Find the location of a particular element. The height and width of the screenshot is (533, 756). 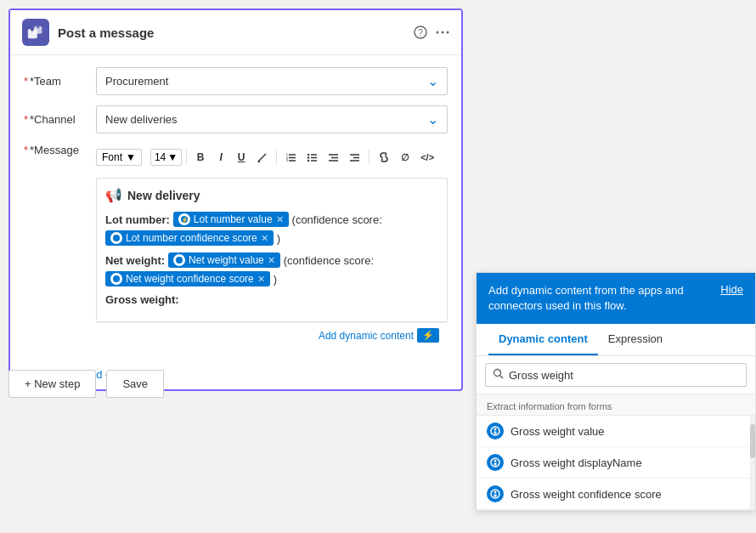

add-dynamic-button: Add dynamic content ⚡ is located at coordinates (379, 335).